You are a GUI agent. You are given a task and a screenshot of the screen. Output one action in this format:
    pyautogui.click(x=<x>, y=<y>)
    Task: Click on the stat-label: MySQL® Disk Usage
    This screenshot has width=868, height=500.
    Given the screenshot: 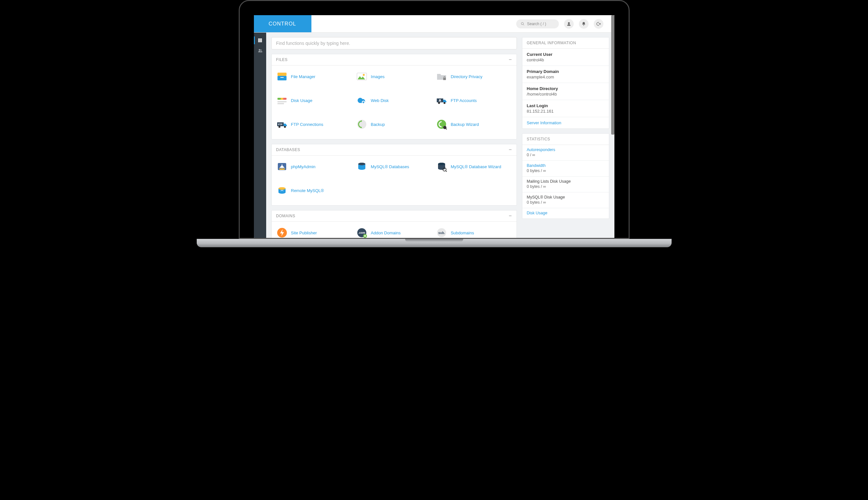 What is the action you would take?
    pyautogui.click(x=566, y=197)
    